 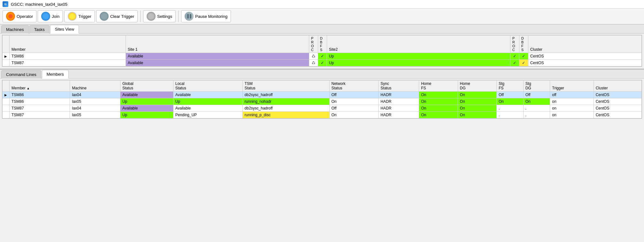 I want to click on network-status-cell: Off, so click(x=354, y=95).